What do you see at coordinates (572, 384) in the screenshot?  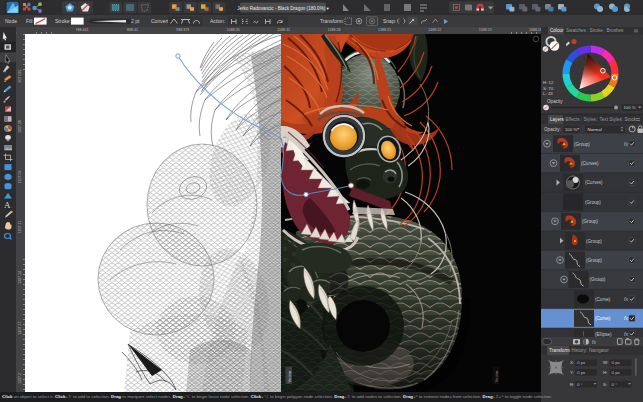 I see `svg-text: R:` at bounding box center [572, 384].